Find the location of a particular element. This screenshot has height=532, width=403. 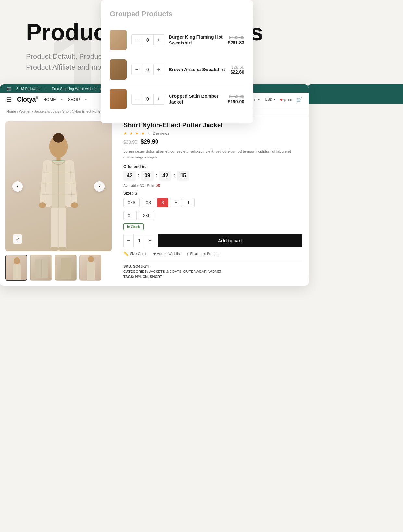

grouped-products-card: Grouped Products − 0 + Burger King Flami… is located at coordinates (177, 62).